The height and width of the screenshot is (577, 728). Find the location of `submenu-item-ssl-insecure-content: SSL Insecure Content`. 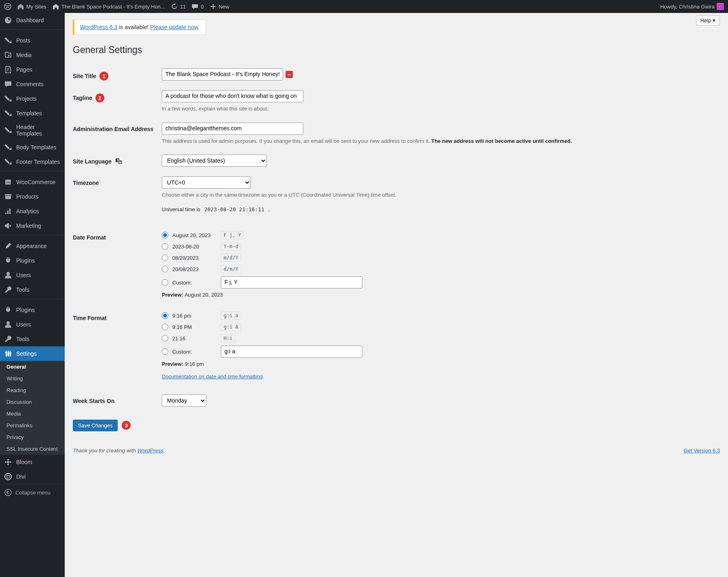

submenu-item-ssl-insecure-content: SSL Insecure Content is located at coordinates (32, 449).